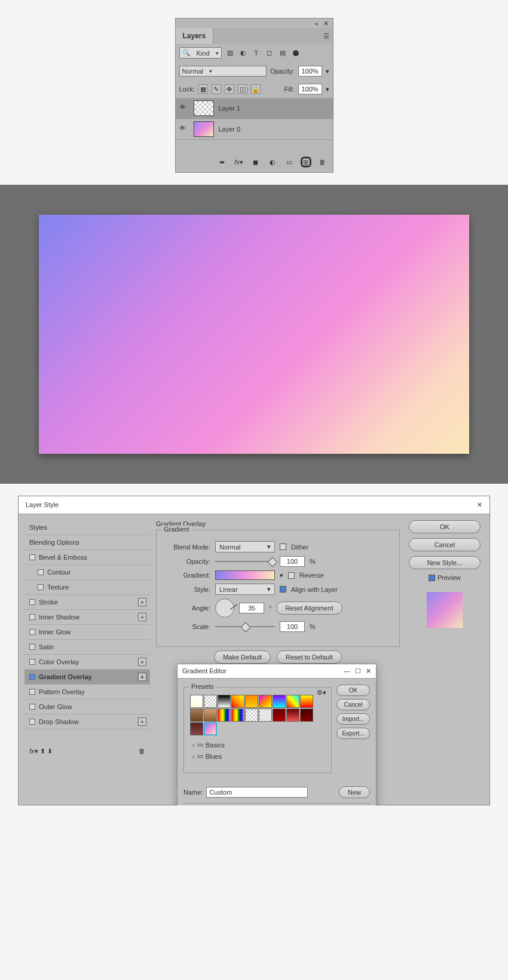 The image size is (508, 980). I want to click on ge-cancel-button: Cancel, so click(353, 704).